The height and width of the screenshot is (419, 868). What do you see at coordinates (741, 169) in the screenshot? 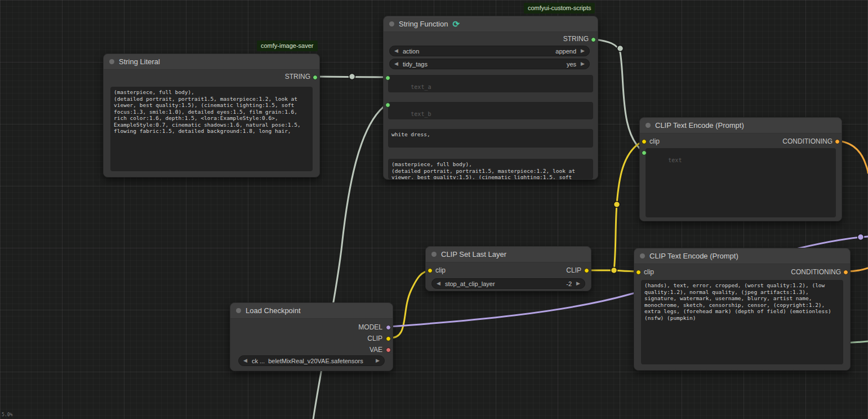
I see `node-clip-text-encode-top: CLIP Text Encode (Prompt) clip CONDITION…` at bounding box center [741, 169].